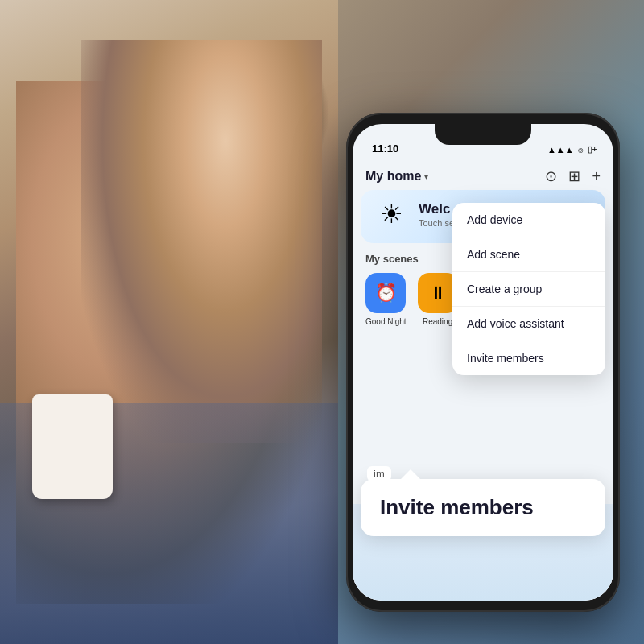 The height and width of the screenshot is (644, 644). Describe the element at coordinates (560, 150) in the screenshot. I see `signal-icon: ▲▲▲` at that location.